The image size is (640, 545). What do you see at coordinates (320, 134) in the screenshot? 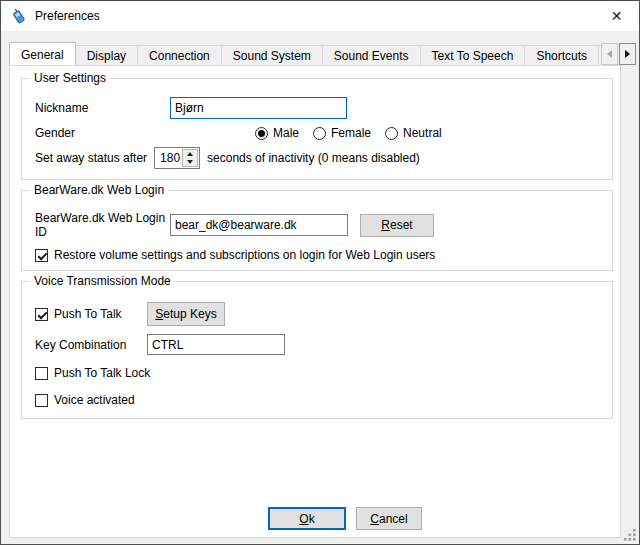
I see `radio-female-icon` at bounding box center [320, 134].